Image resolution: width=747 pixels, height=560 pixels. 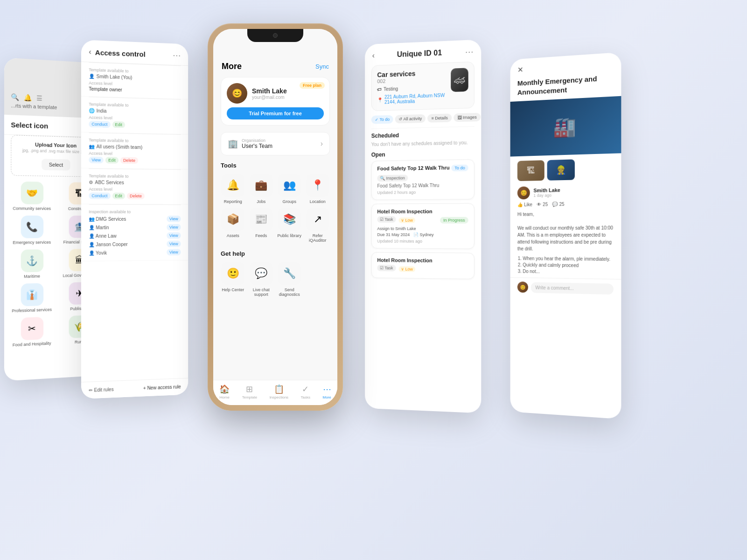 What do you see at coordinates (257, 140) in the screenshot?
I see `org-label: Organisation` at bounding box center [257, 140].